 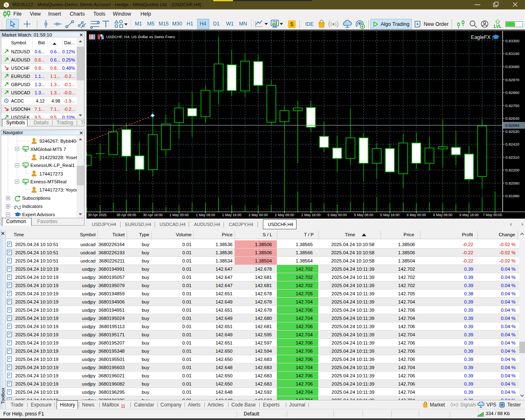 What do you see at coordinates (512, 53) in the screenshot?
I see `svg-text: 0.83190` at bounding box center [512, 53].